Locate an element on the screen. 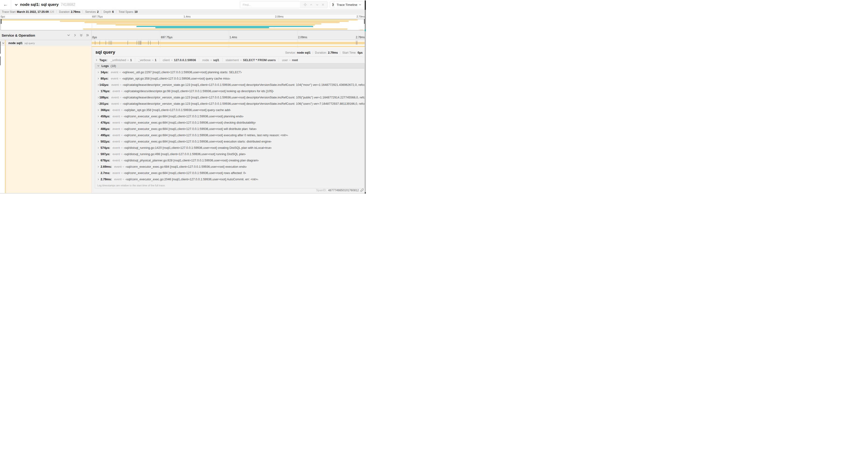 Image resolution: width=868 pixels, height=459 pixels. log-row: 176μs:event=‹sql/catalog/descs/descripto… is located at coordinates (230, 91).